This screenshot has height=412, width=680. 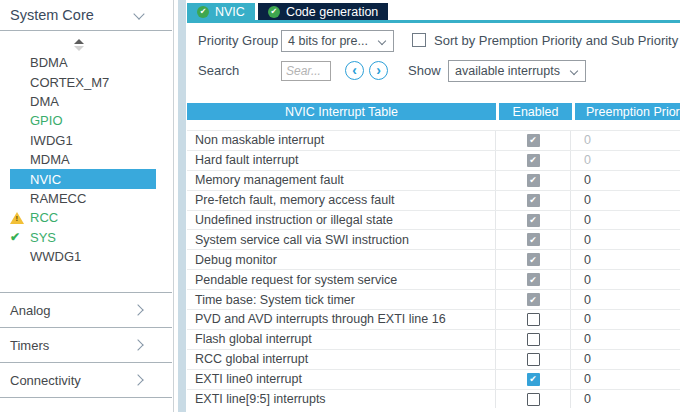 I want to click on sidebar-section-timers: Timers, so click(x=86, y=344).